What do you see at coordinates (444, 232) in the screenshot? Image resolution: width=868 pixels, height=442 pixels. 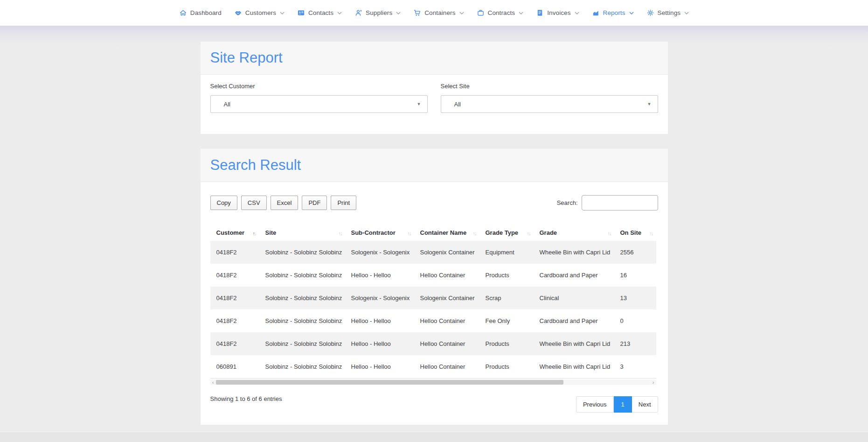 I see `column-label: Container Name` at bounding box center [444, 232].